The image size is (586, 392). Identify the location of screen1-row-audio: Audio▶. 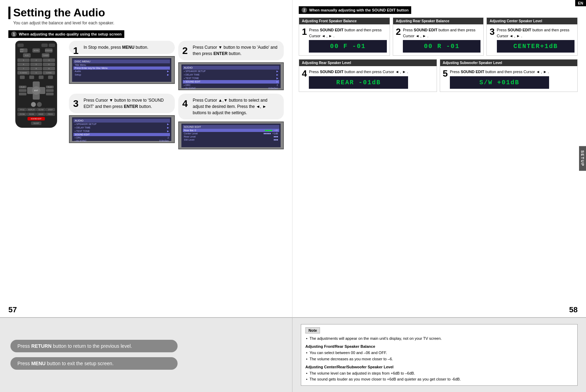
(122, 71).